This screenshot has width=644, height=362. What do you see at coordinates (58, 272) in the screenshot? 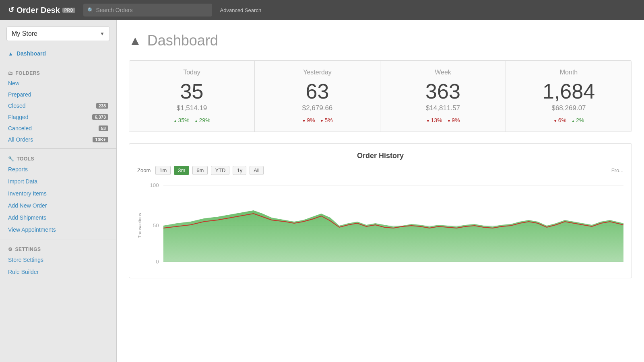
I see `sidebar-item-rule-builder: Rule Builder` at bounding box center [58, 272].